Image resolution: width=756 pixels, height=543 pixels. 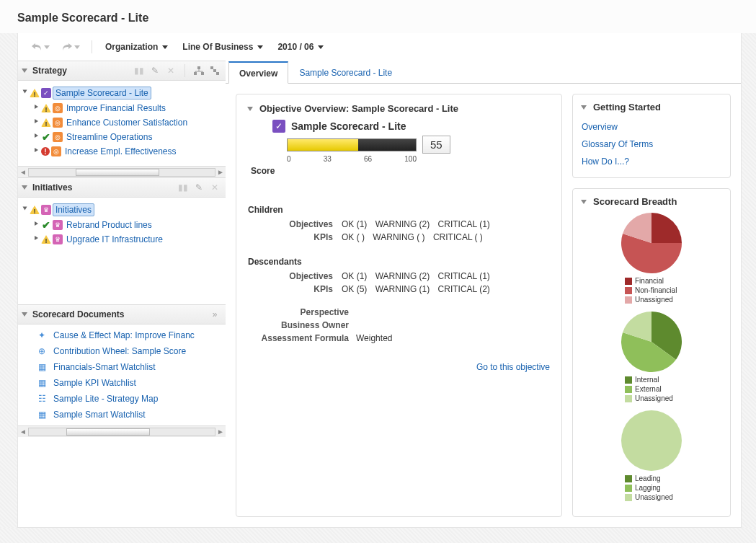 I want to click on legend-label: External, so click(x=649, y=389).